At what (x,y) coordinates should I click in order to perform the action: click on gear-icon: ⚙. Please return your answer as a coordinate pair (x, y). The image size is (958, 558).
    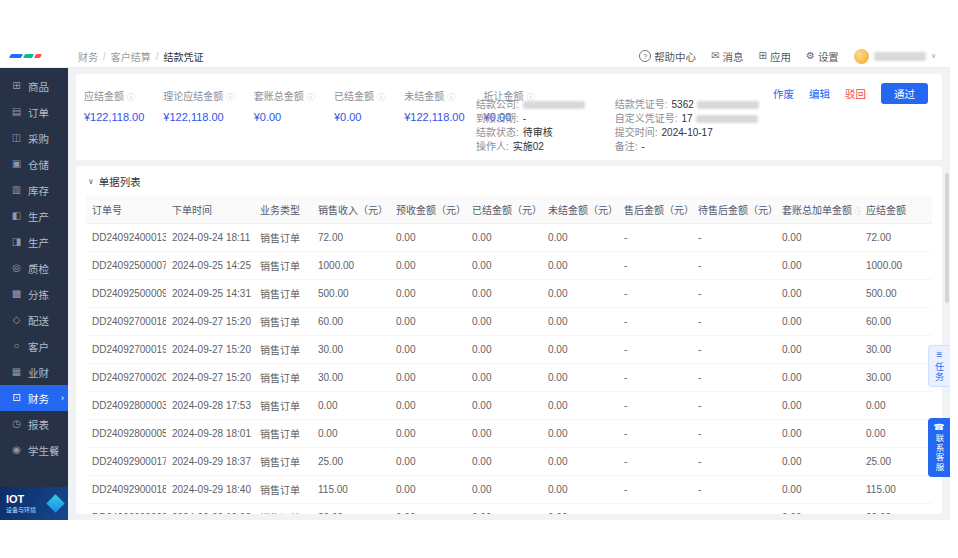
    Looking at the image, I should click on (810, 56).